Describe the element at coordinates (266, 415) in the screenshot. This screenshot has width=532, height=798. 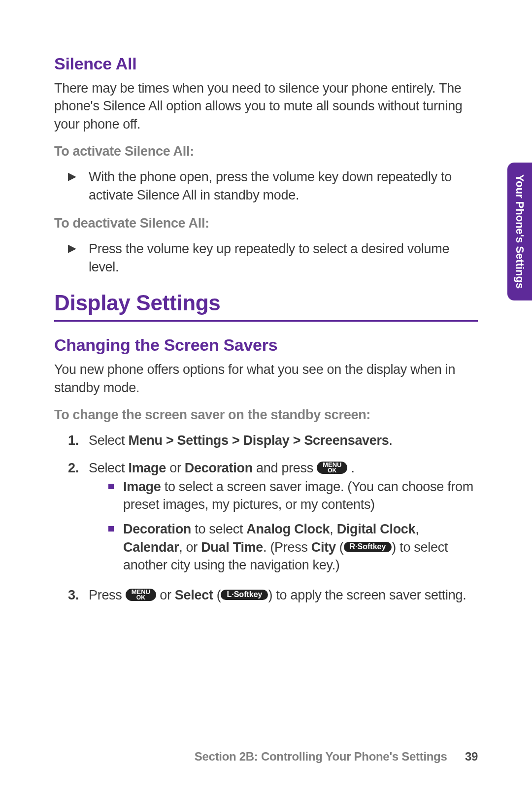
I see `change-label: To change the screen saver on the standb…` at that location.